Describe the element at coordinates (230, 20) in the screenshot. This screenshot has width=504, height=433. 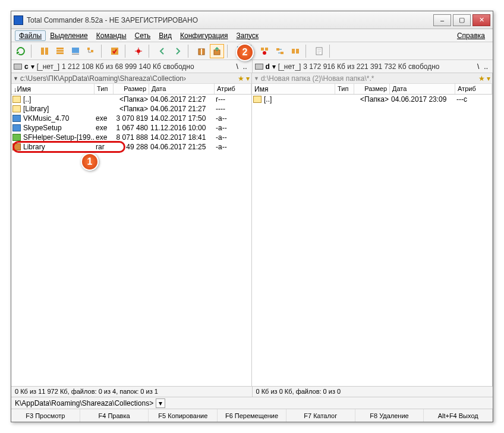
I see `window-title: Total Commander 8.52a - НЕ ЗАРЕГИСТРИРОВ…` at that location.